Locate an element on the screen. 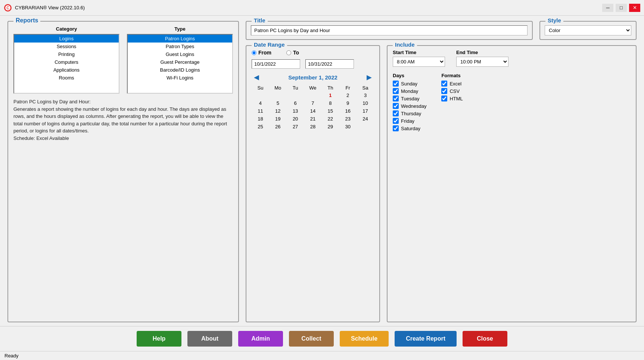 This screenshot has width=644, height=360. to-radio-label: To is located at coordinates (293, 53).